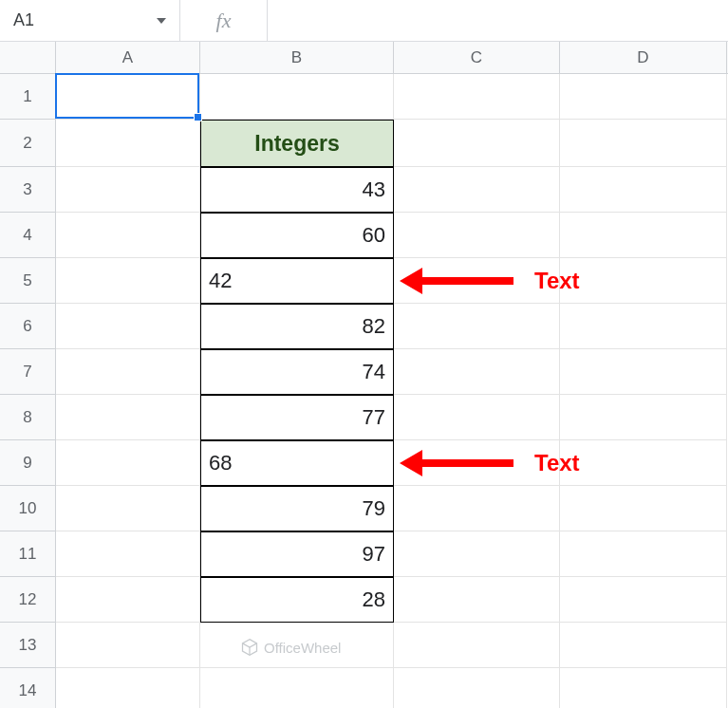 The height and width of the screenshot is (708, 728). I want to click on integers-table-cell: 28, so click(297, 600).